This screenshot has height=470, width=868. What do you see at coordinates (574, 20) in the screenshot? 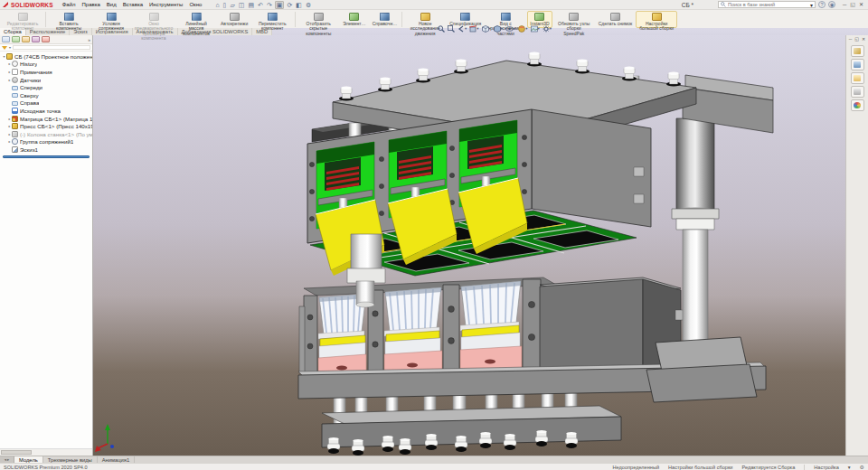
I see `update-speedpak-button: Обновить узлы сборки SpeedPak` at bounding box center [574, 20].